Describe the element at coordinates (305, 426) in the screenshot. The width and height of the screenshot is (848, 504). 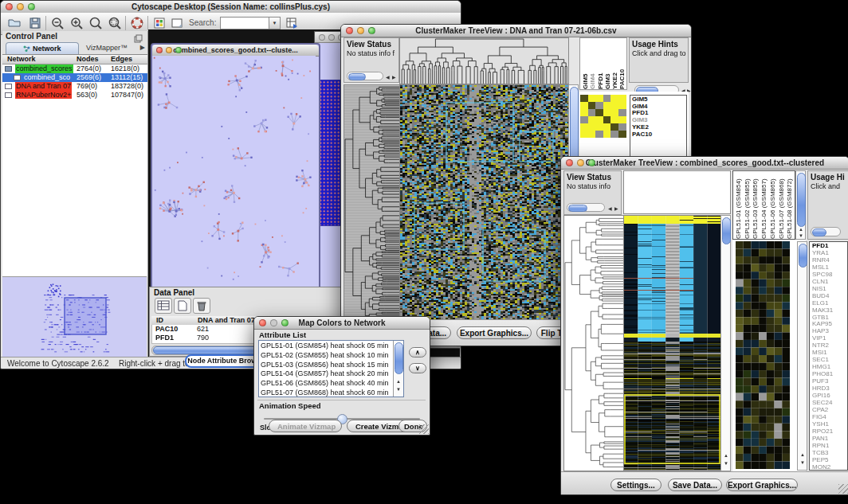
I see `animate-vizmap-button: Animate Vizmap` at that location.